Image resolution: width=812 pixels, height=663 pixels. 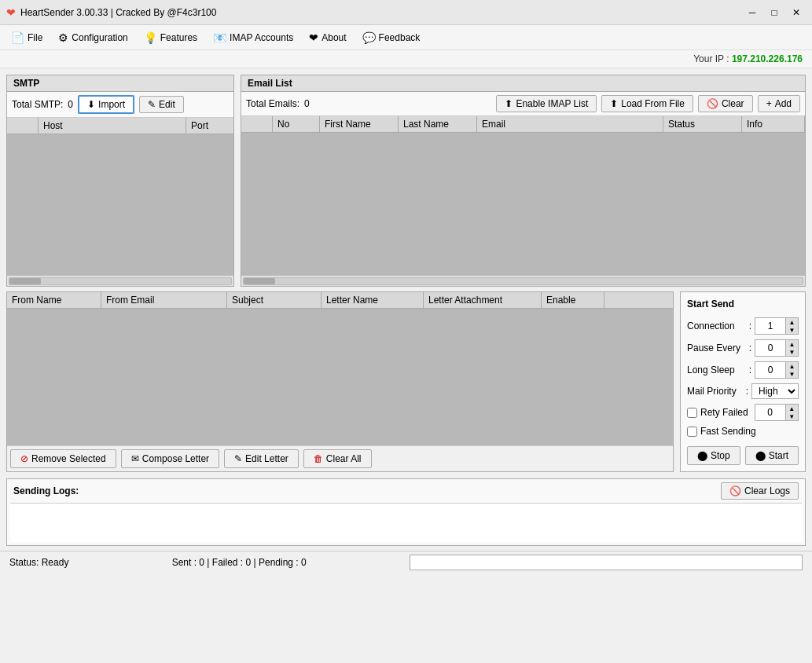 What do you see at coordinates (652, 104) in the screenshot?
I see `load-from-file-label: Load From File` at bounding box center [652, 104].